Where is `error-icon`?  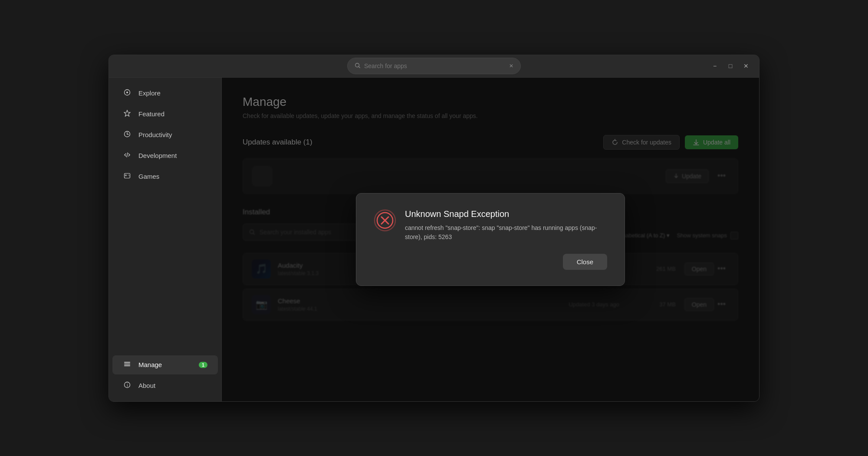 error-icon is located at coordinates (385, 220).